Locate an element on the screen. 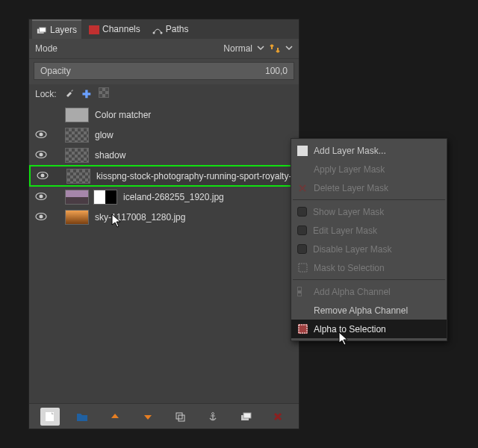 The height and width of the screenshot is (448, 478). menu-alpha-to-selection: Alpha to Selection is located at coordinates (369, 329).